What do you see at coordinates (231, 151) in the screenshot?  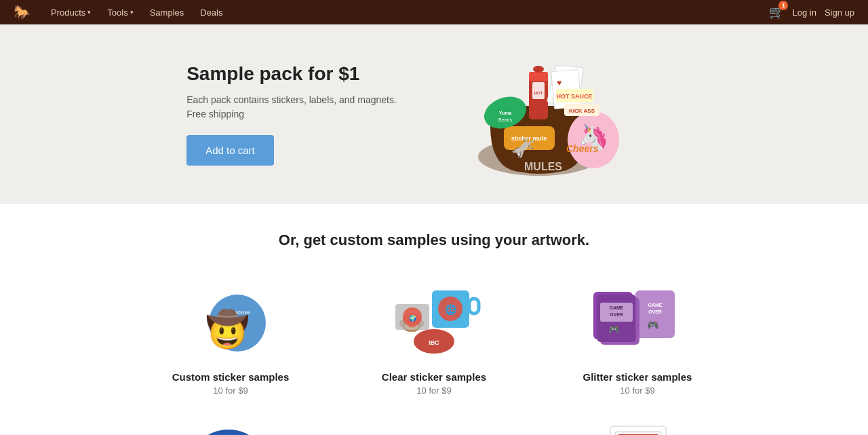 I see `add-to-cart-button: Add to cart` at bounding box center [231, 151].